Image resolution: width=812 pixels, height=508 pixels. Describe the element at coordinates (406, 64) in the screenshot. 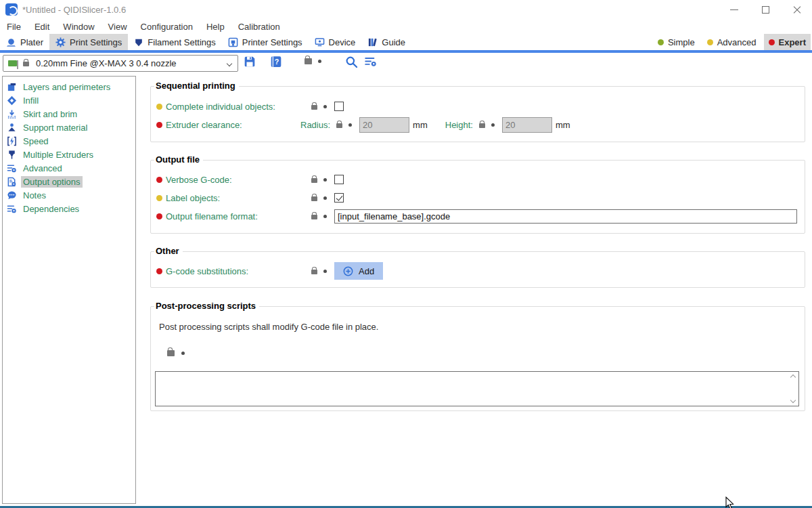

I see `preset-toolbar: 0.20mm Fine @X-MAX 3 0.4 nozzle ?` at that location.